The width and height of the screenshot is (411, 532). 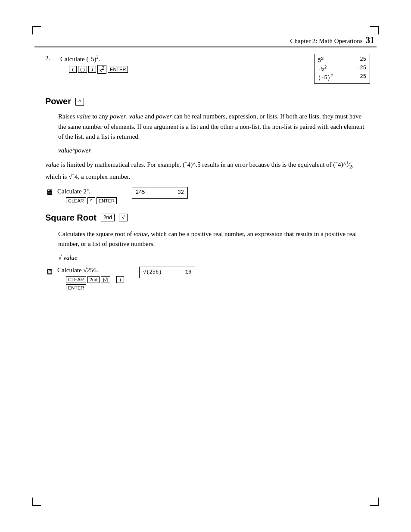 I want to click on sqrt-description: Calculates the square root of value, whi…, so click(x=214, y=240).